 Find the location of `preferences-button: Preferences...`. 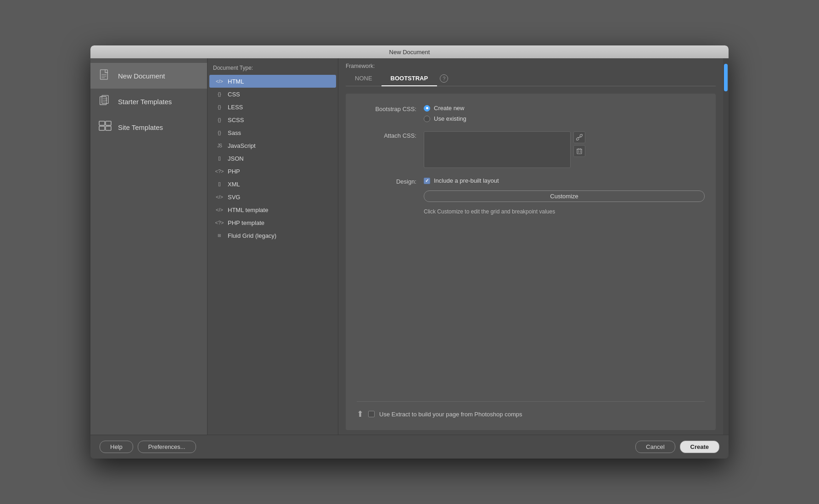

preferences-button: Preferences... is located at coordinates (167, 447).